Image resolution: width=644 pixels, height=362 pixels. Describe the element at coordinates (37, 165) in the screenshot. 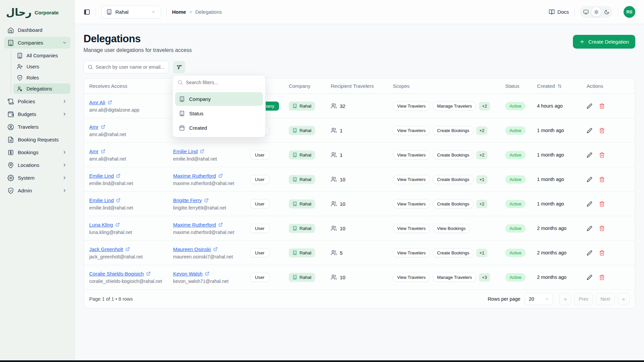

I see `sidebar-item-locations: Locations` at that location.